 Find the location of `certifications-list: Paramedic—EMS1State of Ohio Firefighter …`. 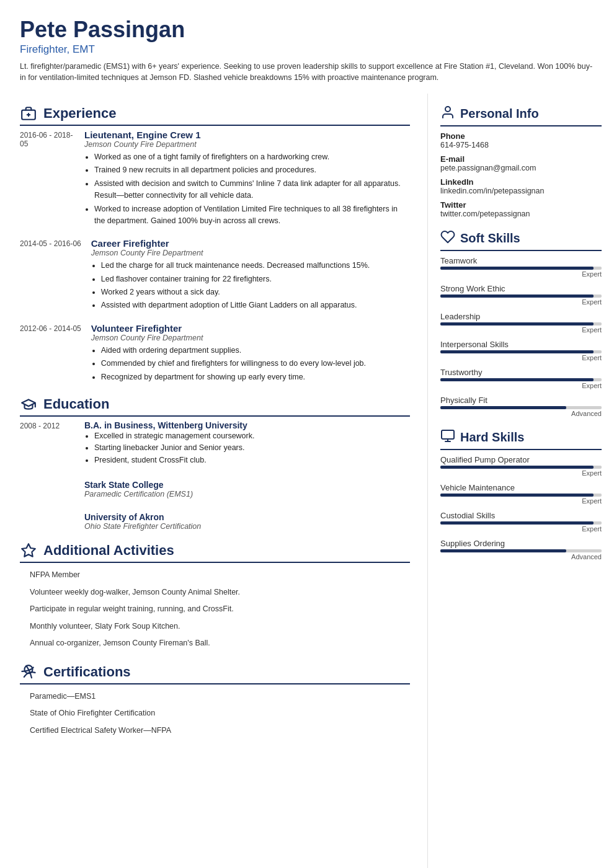

certifications-list: Paramedic—EMS1State of Ohio Firefighter … is located at coordinates (215, 714).